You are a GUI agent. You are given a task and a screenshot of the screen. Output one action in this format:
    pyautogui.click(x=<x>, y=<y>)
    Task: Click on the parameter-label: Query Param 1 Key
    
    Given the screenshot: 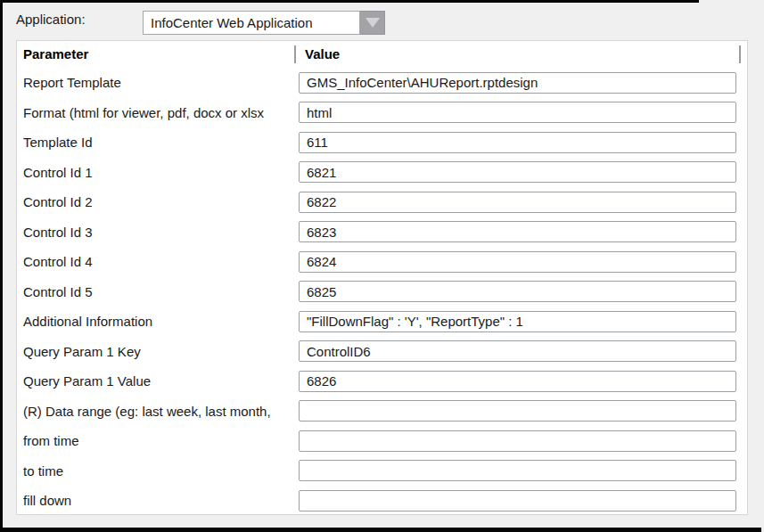 What is the action you would take?
    pyautogui.click(x=82, y=352)
    